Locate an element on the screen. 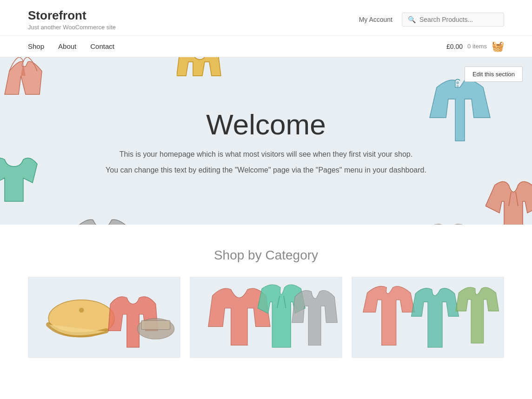 The image size is (532, 399). cart-items-count: 0 items is located at coordinates (477, 47).